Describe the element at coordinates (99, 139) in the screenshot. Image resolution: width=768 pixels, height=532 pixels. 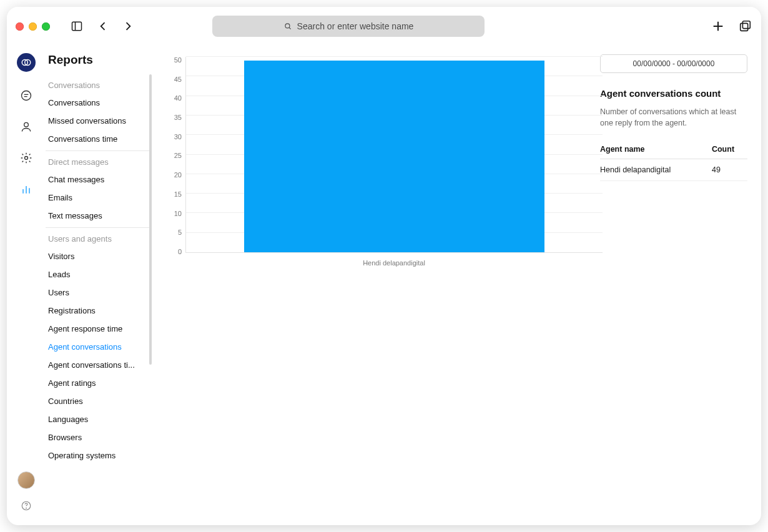
I see `nav-conversations-time: Conversations time` at that location.